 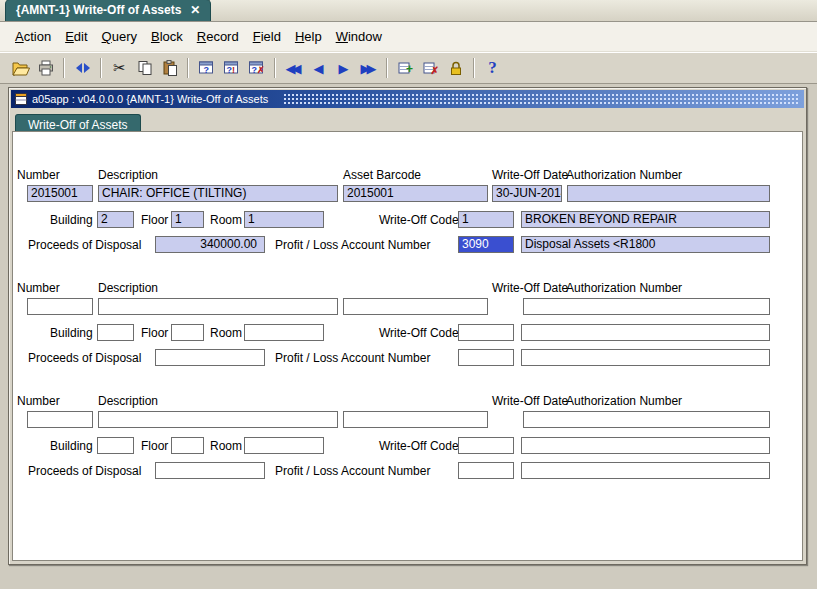 I want to click on navigate-icon, so click(x=83, y=68).